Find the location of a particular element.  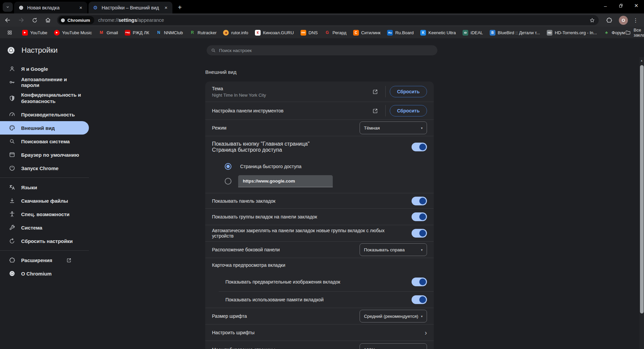

bookmark-youtube: ▶YouTube is located at coordinates (35, 33).